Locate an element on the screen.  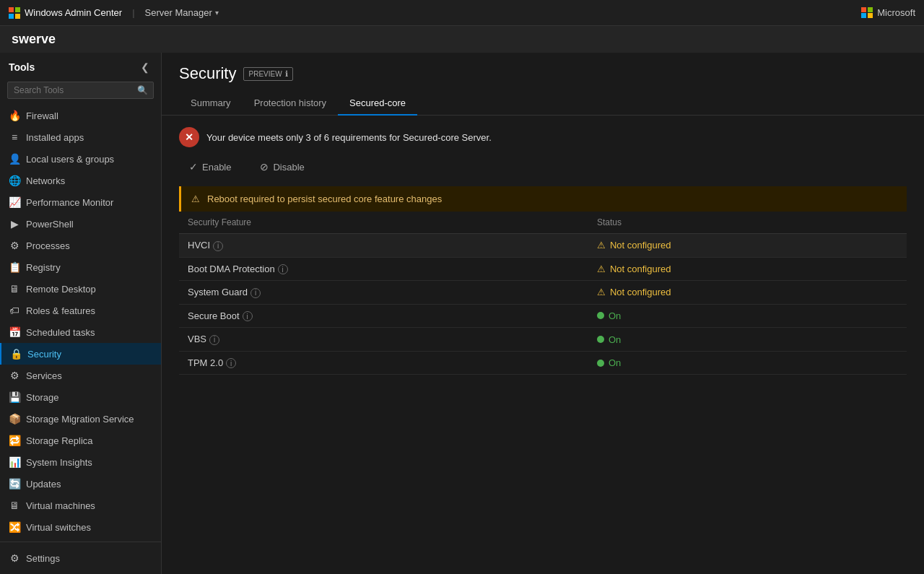
sidebar-header: Tools ❮ is located at coordinates (81, 66).